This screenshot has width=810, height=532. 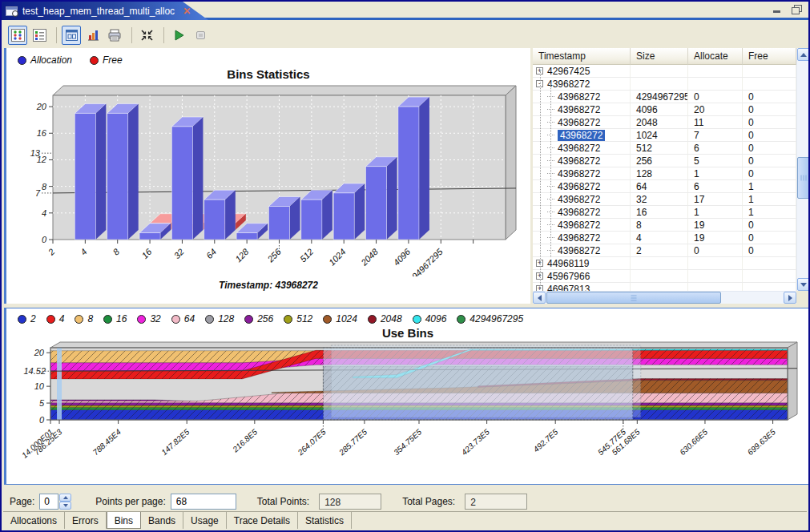 I want to click on table-row: 439682728190, so click(x=665, y=225).